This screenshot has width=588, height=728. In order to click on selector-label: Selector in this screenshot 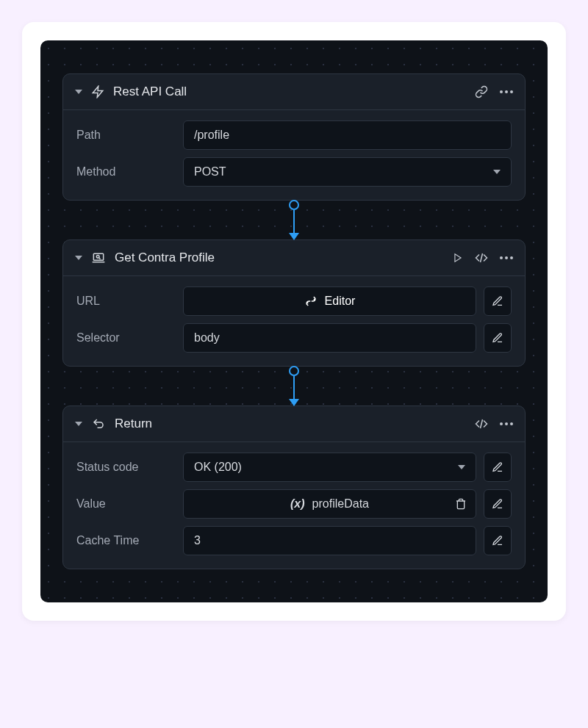, I will do `click(126, 338)`.